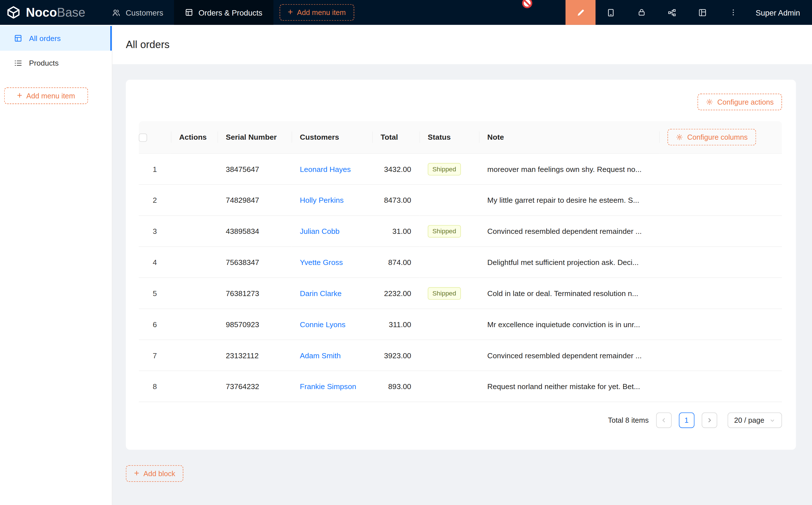  Describe the element at coordinates (460, 263) in the screenshot. I see `table-row: 4 75638347 Yvette Gross 874.00 Delightfu…` at that location.